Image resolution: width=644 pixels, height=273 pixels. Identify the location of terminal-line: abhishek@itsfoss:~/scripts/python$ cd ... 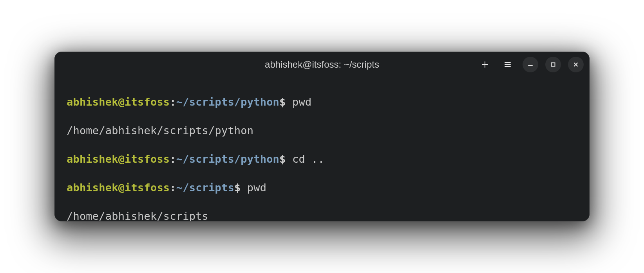
(322, 159).